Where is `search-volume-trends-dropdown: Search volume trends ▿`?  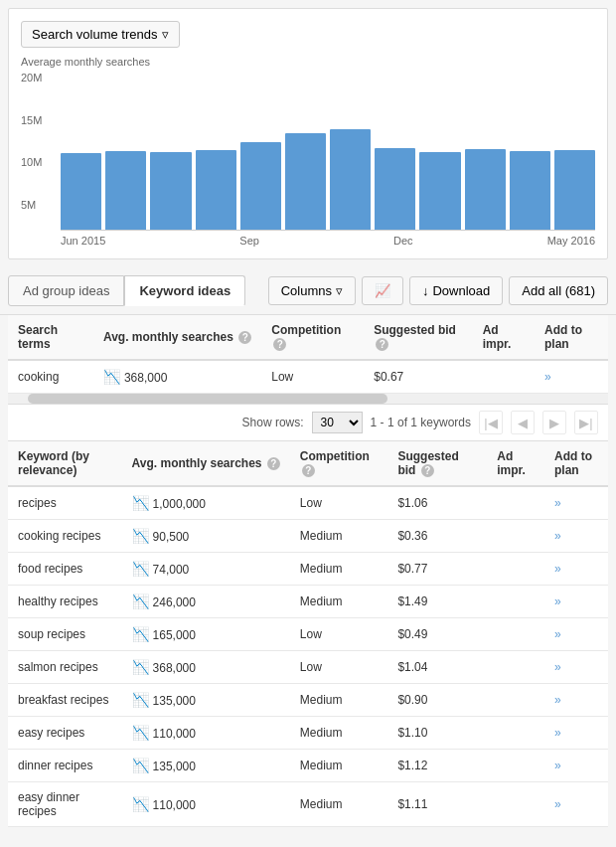
search-volume-trends-dropdown: Search volume trends ▿ is located at coordinates (100, 34).